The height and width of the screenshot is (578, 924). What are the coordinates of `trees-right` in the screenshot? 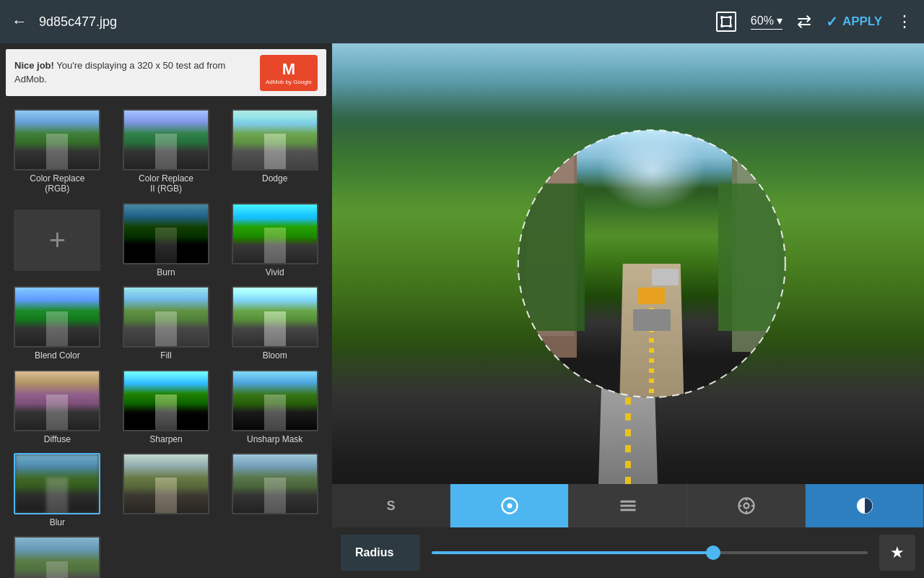 It's located at (752, 257).